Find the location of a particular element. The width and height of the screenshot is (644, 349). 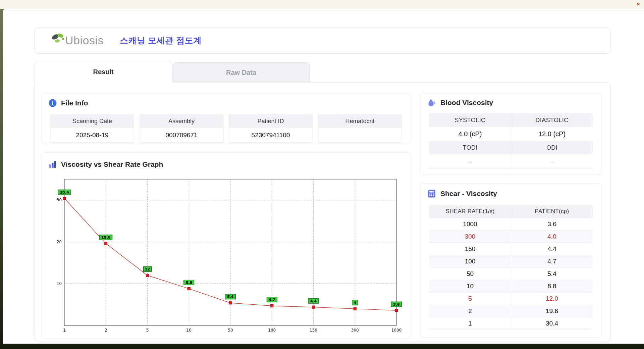

field-label: Patient ID is located at coordinates (271, 121).